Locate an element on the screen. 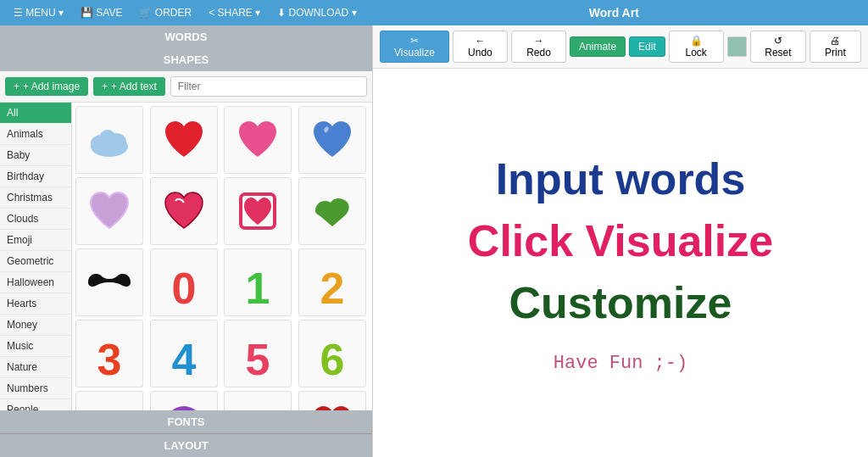 This screenshot has width=868, height=457. svg-text: 1 is located at coordinates (258, 286).